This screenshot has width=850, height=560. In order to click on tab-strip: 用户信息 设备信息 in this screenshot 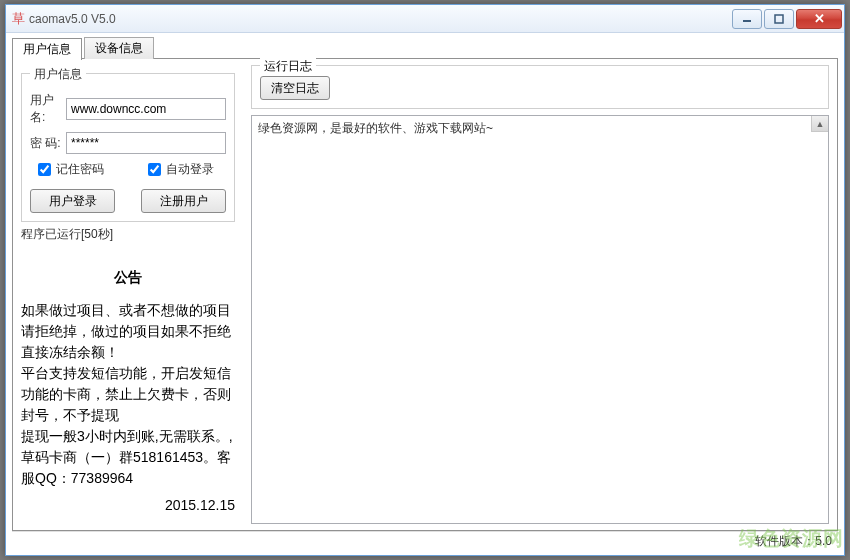, I will do `click(425, 48)`.